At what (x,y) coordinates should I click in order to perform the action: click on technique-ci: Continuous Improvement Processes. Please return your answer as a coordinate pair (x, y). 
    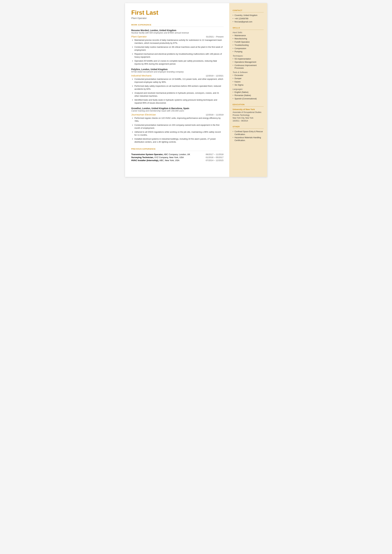
    Looking at the image, I should click on (248, 67).